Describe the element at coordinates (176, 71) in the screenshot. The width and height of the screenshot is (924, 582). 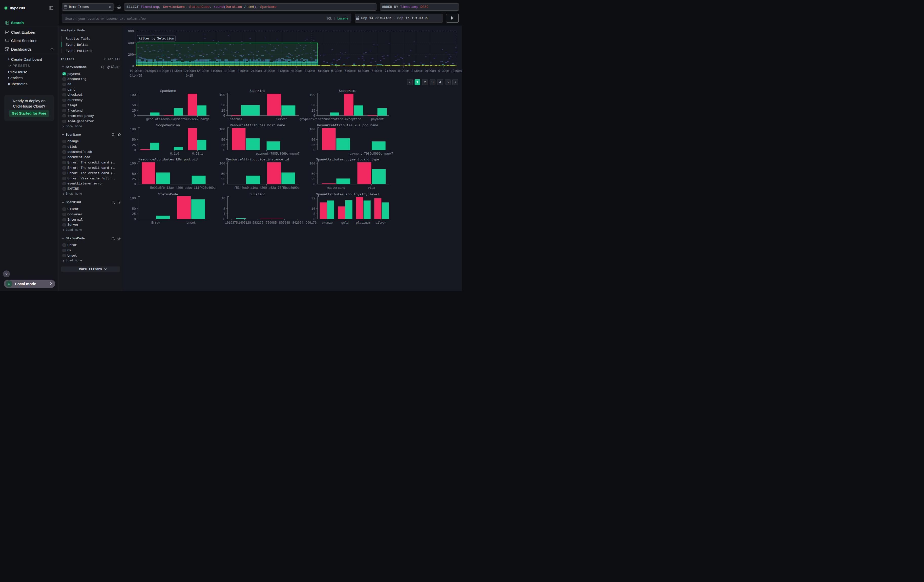
I see `svg-text: 11:30pm` at that location.